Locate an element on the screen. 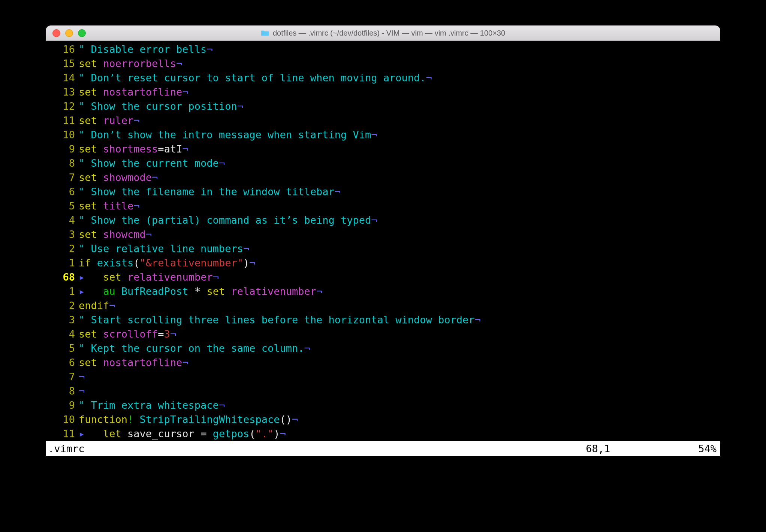 The width and height of the screenshot is (766, 532). code-line: 8¬ is located at coordinates (383, 391).